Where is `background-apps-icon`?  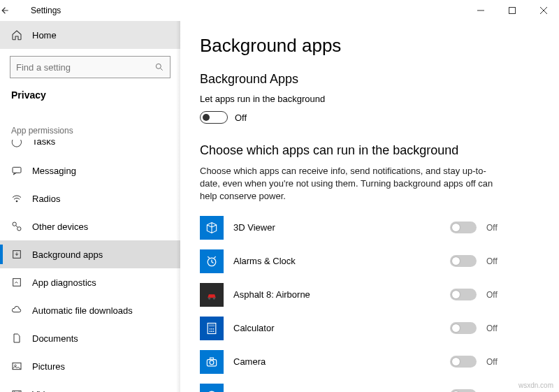
background-apps-icon is located at coordinates (17, 254).